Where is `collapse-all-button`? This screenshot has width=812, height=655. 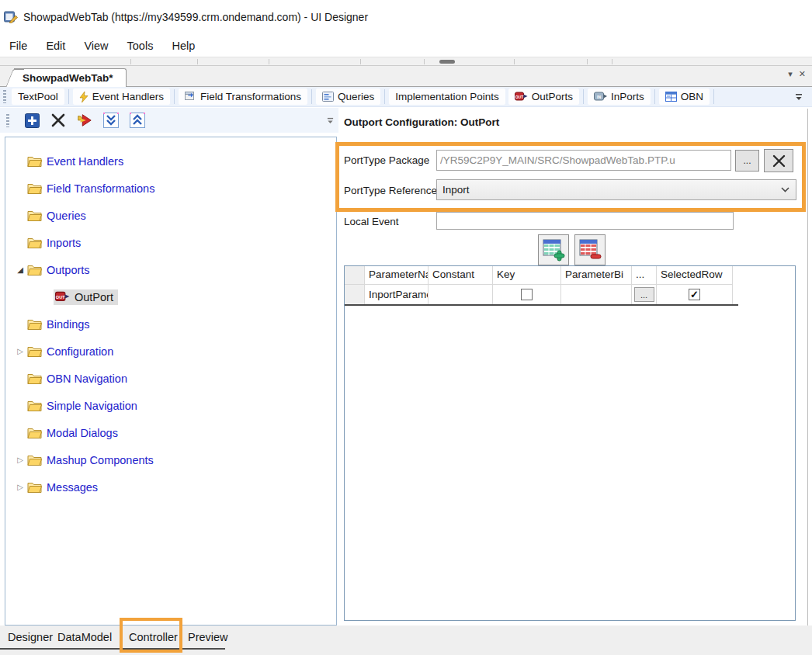 collapse-all-button is located at coordinates (137, 120).